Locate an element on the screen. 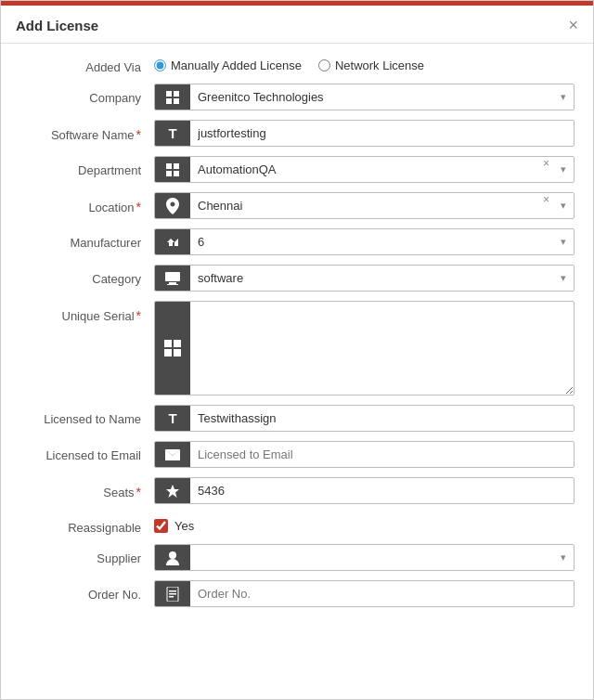  location-dropdown-arrow: ▾ is located at coordinates (563, 206).